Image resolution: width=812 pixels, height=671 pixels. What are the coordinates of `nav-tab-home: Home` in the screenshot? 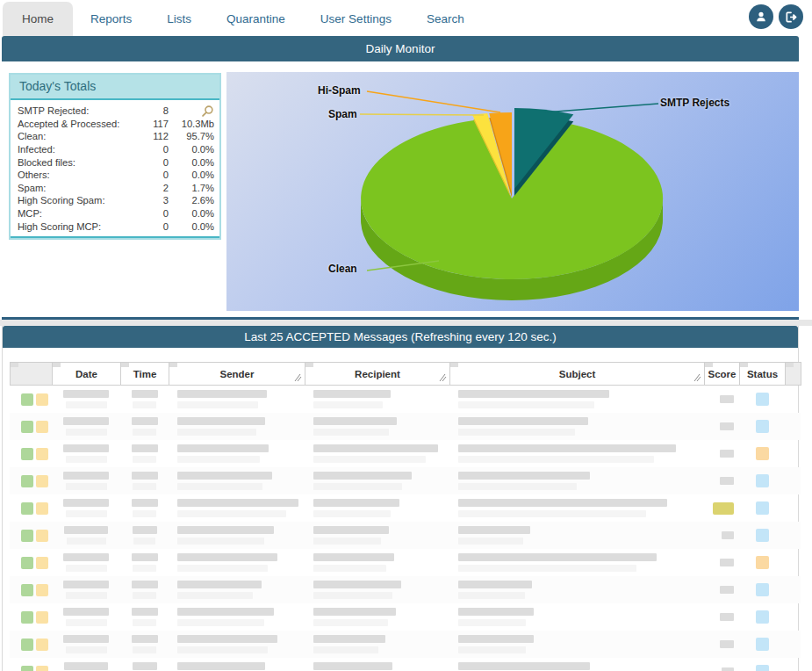 It's located at (38, 19).